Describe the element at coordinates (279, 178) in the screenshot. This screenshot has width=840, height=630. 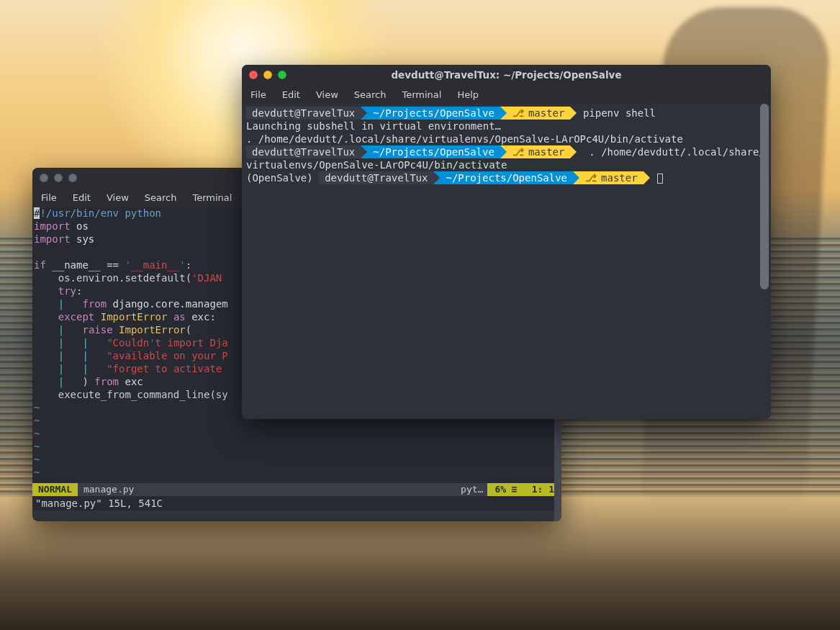
I see `venv-label: (OpenSalve)` at that location.